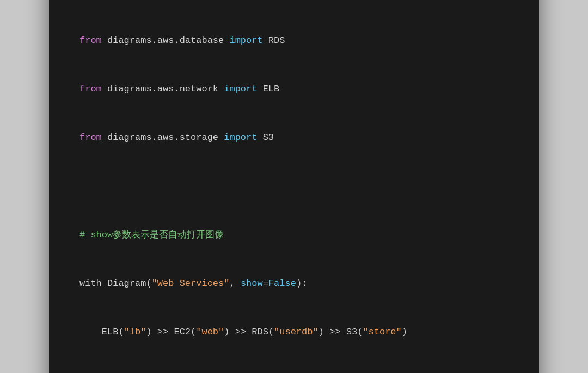 The height and width of the screenshot is (373, 588). Describe the element at coordinates (294, 187) in the screenshot. I see `blank-line` at that location.